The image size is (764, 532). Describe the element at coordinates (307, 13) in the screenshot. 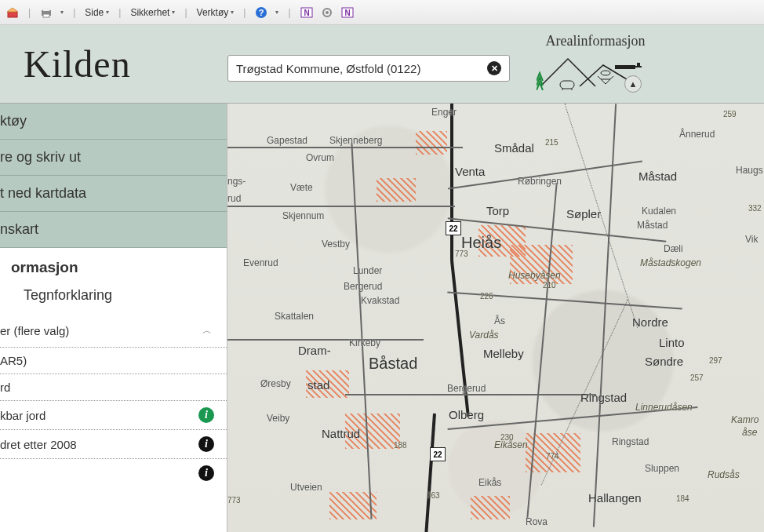

I see `onenote-icon: N` at that location.